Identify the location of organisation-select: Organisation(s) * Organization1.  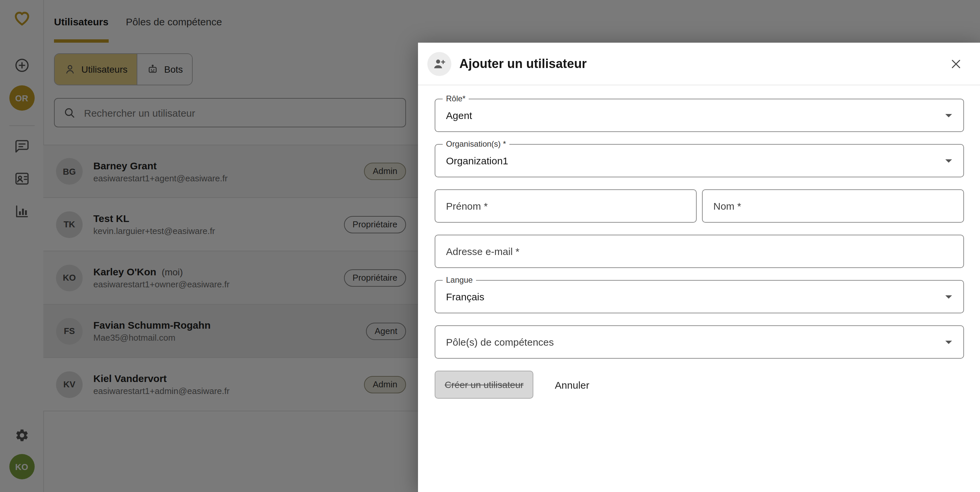
(699, 161).